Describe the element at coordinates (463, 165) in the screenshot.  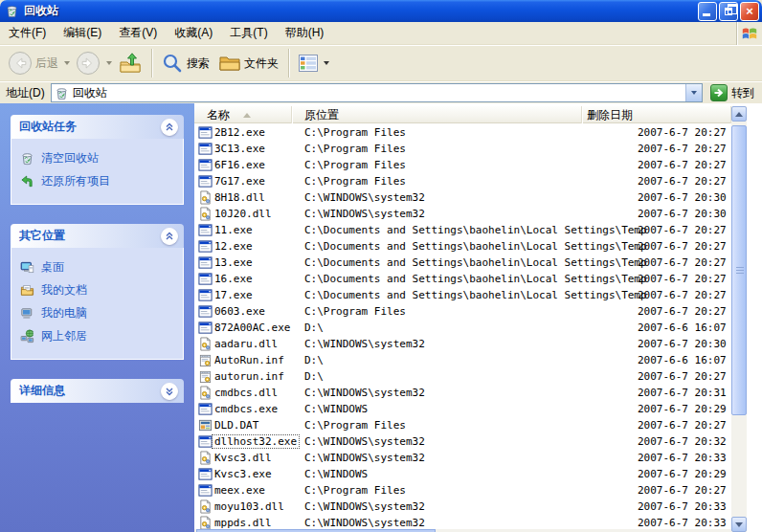
I see `file-row: 6F16.exeC:\Program Files2007-6-7 20:27` at that location.